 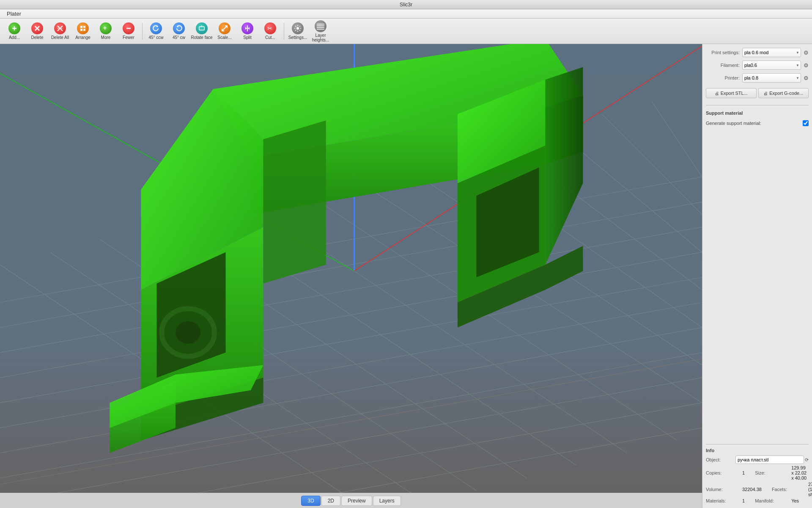 I want to click on view-2d-button: 2D, so click(x=331, y=501).